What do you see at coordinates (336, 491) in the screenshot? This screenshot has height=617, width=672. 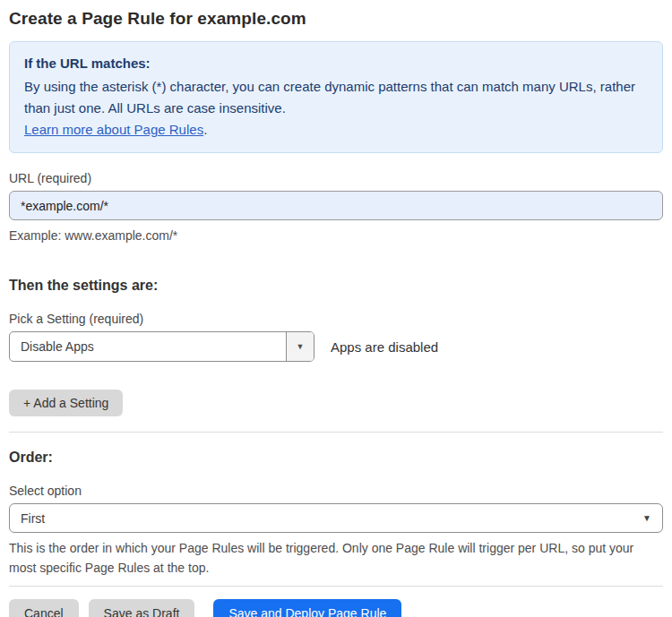 I see `order-select-label: Select option` at bounding box center [336, 491].